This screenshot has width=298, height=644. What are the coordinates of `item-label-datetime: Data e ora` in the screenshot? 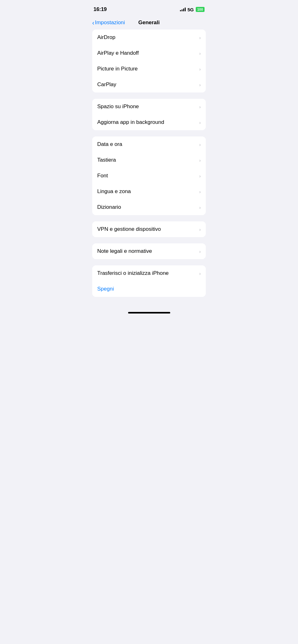 It's located at (110, 144).